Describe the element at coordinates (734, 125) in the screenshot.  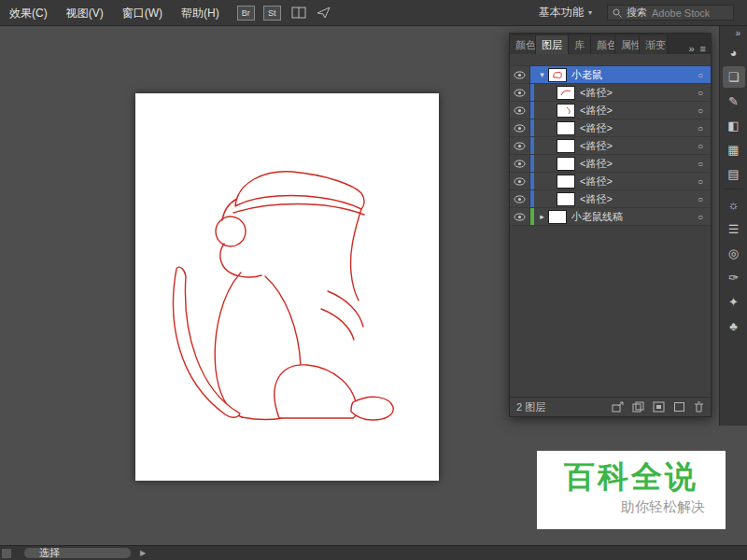
I see `gradient-panel-icon: ◧` at that location.